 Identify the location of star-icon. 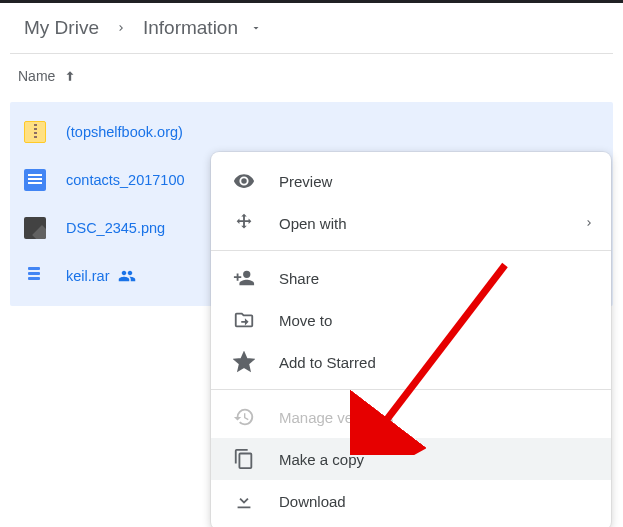
(244, 362).